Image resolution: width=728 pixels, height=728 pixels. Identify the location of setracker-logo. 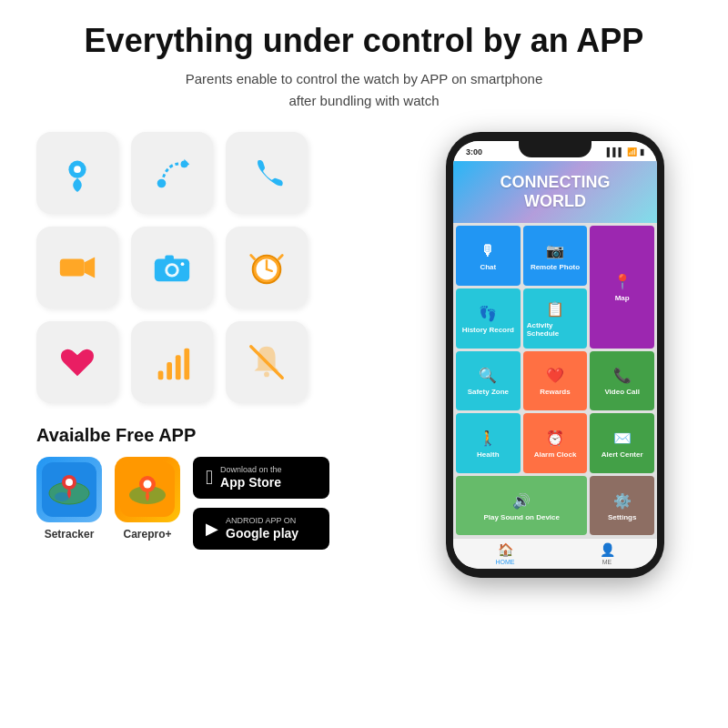
(69, 490).